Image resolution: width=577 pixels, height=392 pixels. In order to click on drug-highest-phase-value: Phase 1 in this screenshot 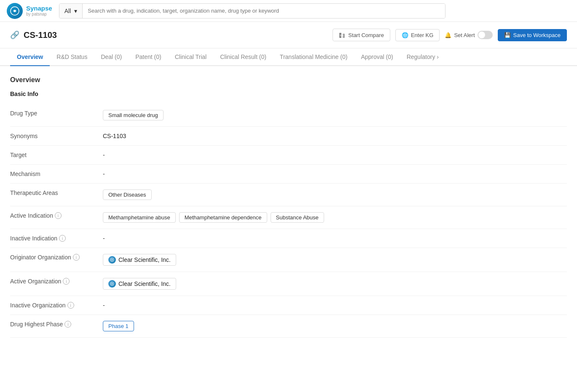, I will do `click(335, 326)`.